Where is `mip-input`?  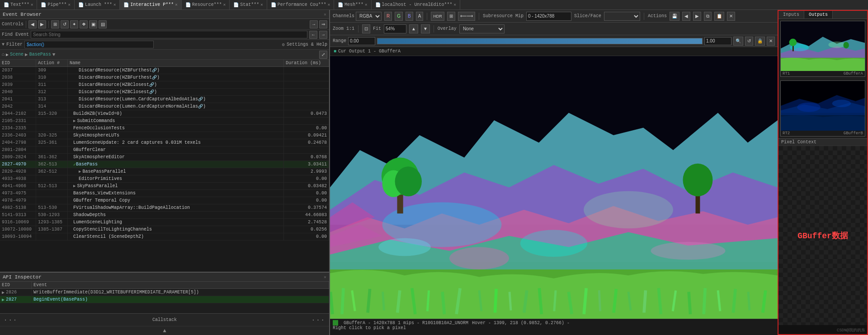
mip-input is located at coordinates (549, 16).